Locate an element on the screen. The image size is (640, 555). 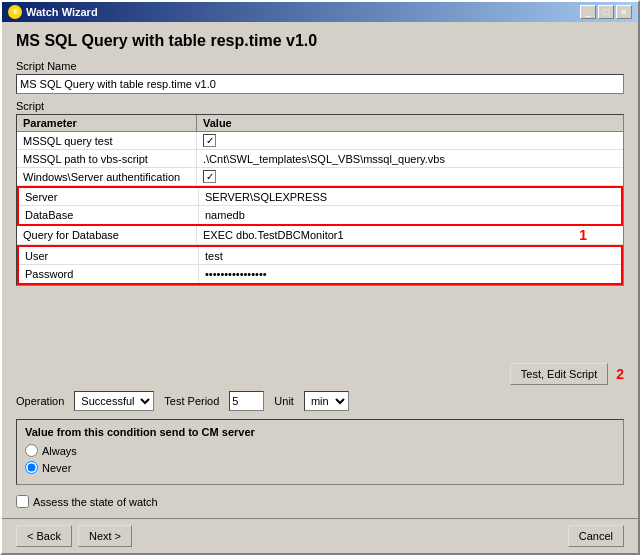
next-button: Next > is located at coordinates (105, 536).